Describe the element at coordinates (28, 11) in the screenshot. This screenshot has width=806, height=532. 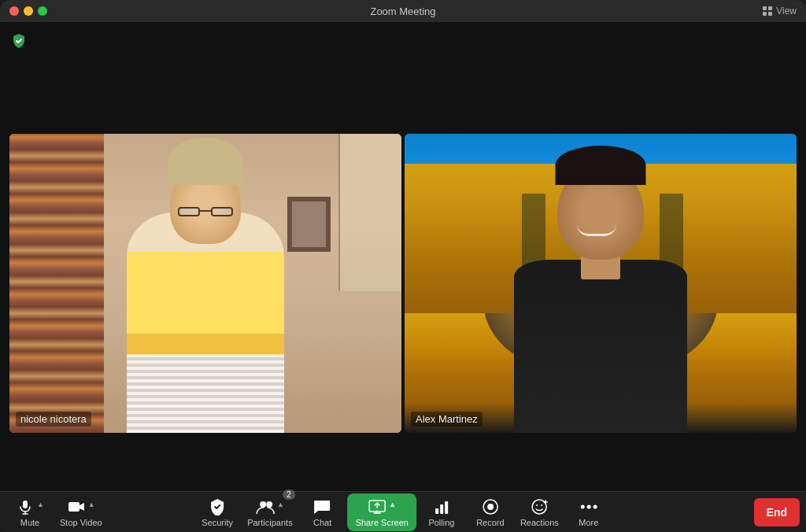
I see `minimize-button` at that location.